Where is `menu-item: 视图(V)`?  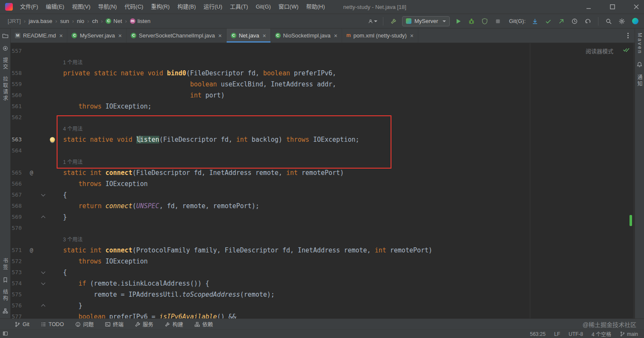
menu-item: 视图(V) is located at coordinates (81, 7).